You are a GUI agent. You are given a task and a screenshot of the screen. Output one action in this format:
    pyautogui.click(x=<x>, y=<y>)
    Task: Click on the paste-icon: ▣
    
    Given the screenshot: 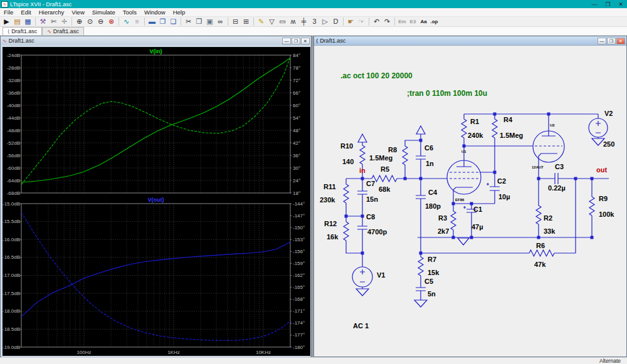 What is the action you would take?
    pyautogui.click(x=209, y=21)
    